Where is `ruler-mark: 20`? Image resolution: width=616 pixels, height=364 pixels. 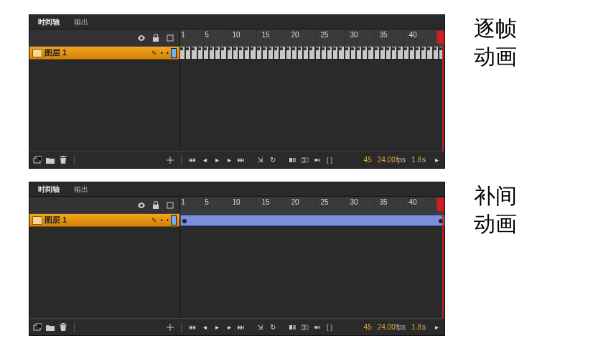
ruler-mark: 20 is located at coordinates (294, 34).